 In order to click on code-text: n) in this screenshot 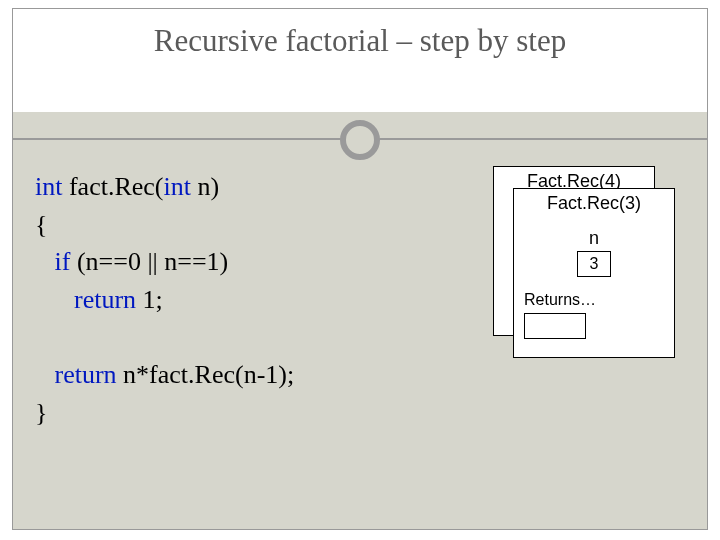, I will do `click(205, 186)`.